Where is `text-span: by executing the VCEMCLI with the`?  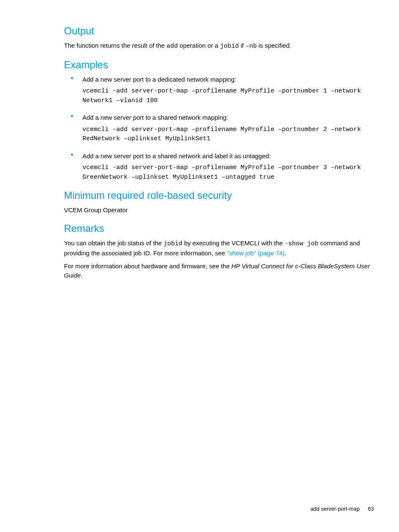
text-span: by executing the VCEMCLI with the is located at coordinates (233, 243).